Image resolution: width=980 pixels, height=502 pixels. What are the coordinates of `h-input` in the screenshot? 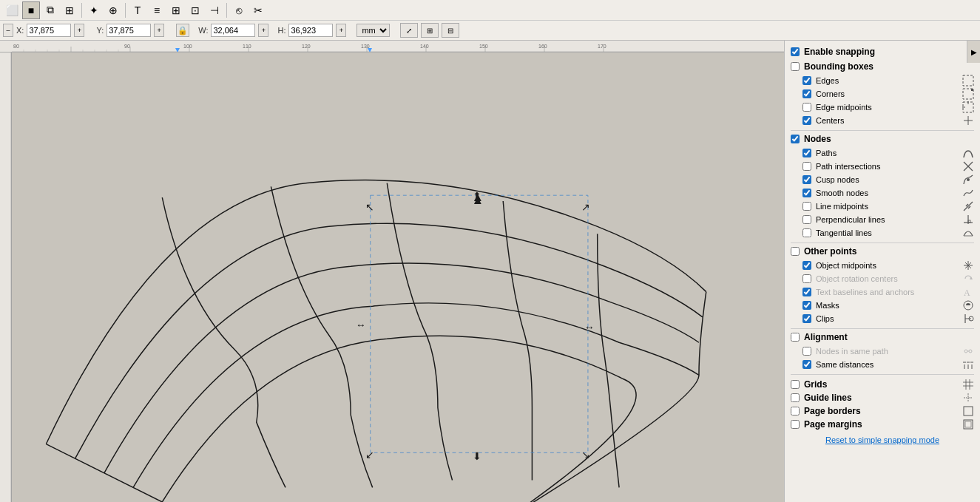 It's located at (311, 30).